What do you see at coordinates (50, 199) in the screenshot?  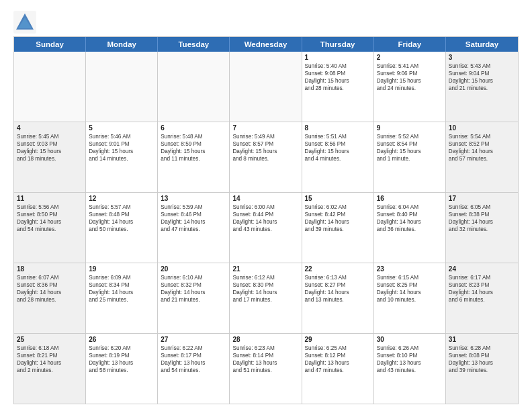 I see `day-number: 11` at bounding box center [50, 199].